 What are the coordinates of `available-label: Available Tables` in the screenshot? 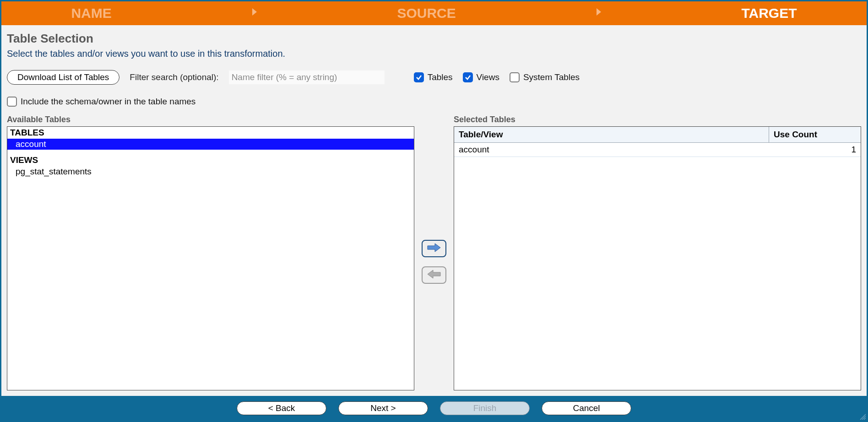 It's located at (211, 120).